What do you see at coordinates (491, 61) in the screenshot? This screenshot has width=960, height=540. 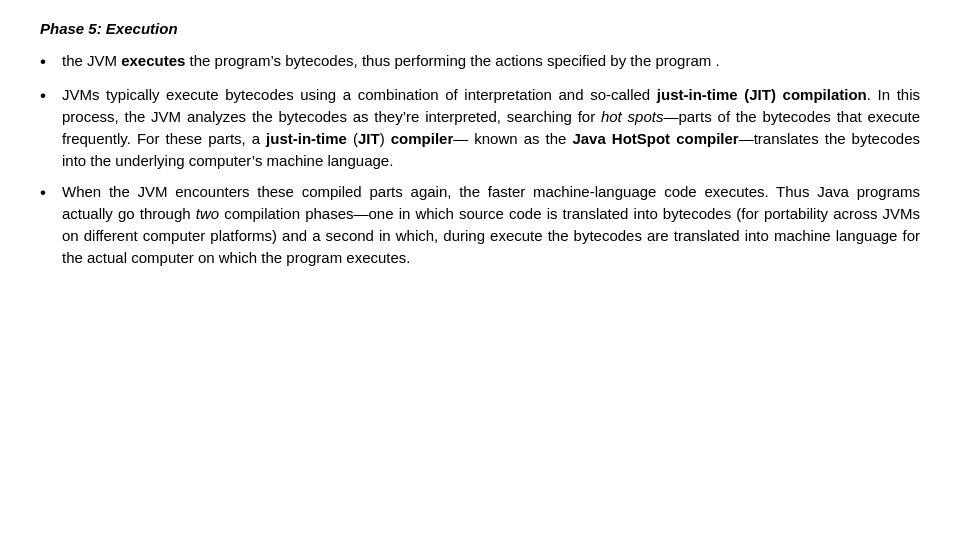 I see `bullet-text-1: the JVM executes the program’s bytecodes…` at bounding box center [491, 61].